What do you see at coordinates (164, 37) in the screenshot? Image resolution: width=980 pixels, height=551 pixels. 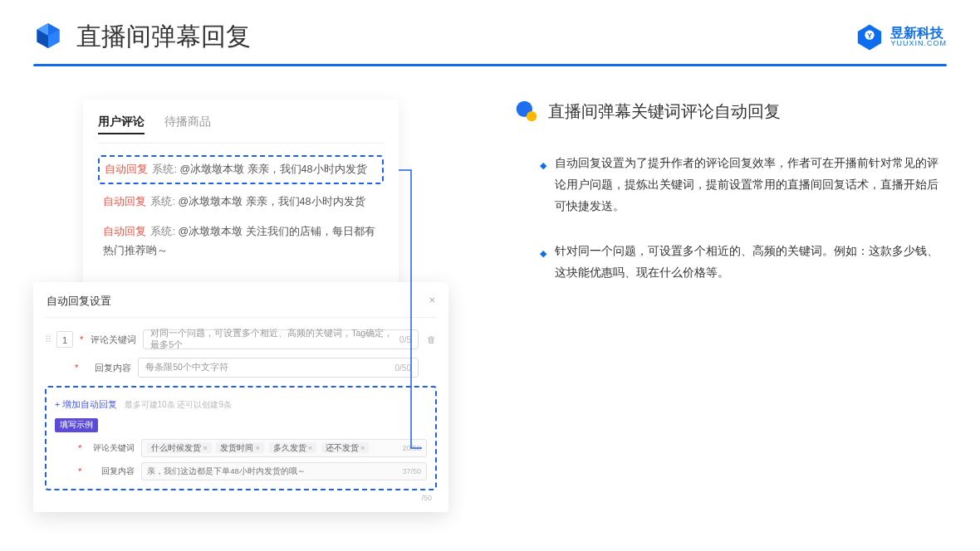 I see `page-title: 直播间弹幕回复` at bounding box center [164, 37].